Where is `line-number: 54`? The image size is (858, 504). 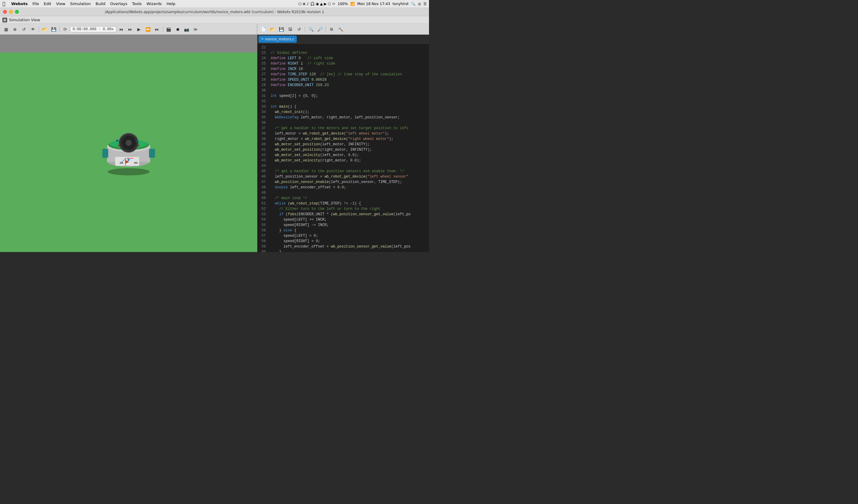
line-number: 54 is located at coordinates (263, 220).